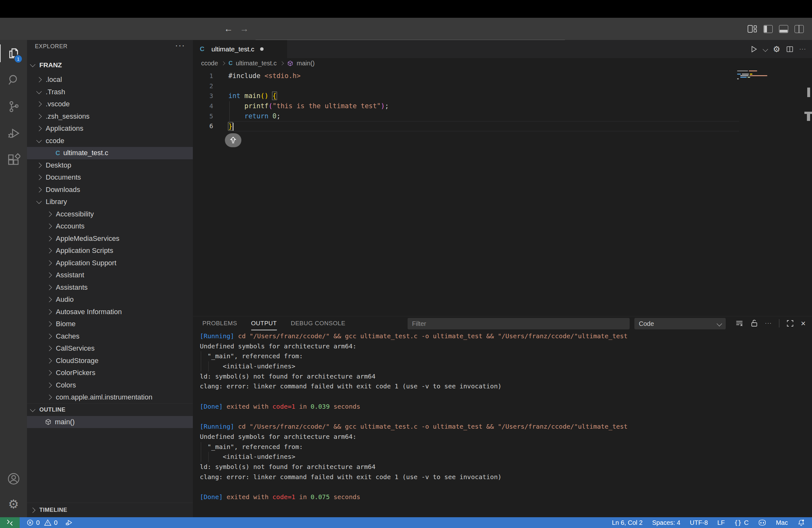 Image resolution: width=812 pixels, height=528 pixels. What do you see at coordinates (110, 226) in the screenshot?
I see `tree-item: Accounts` at bounding box center [110, 226].